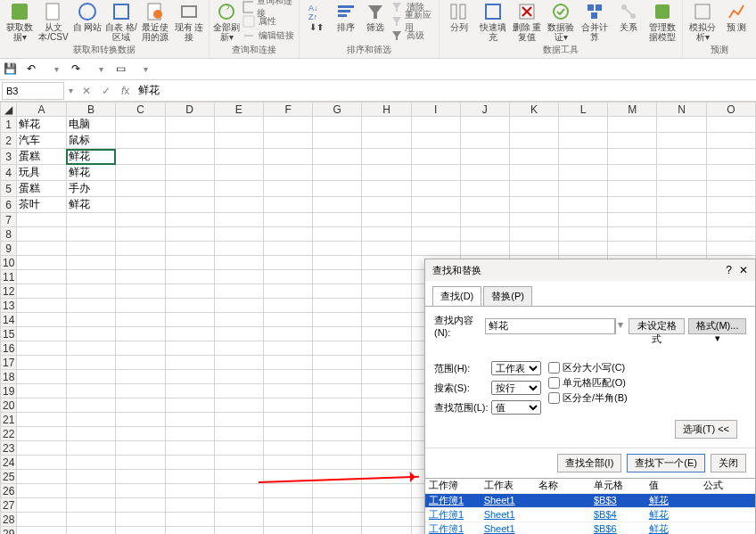 Image resolution: width=756 pixels, height=534 pixels. What do you see at coordinates (189, 110) in the screenshot?
I see `column-header: D` at bounding box center [189, 110].